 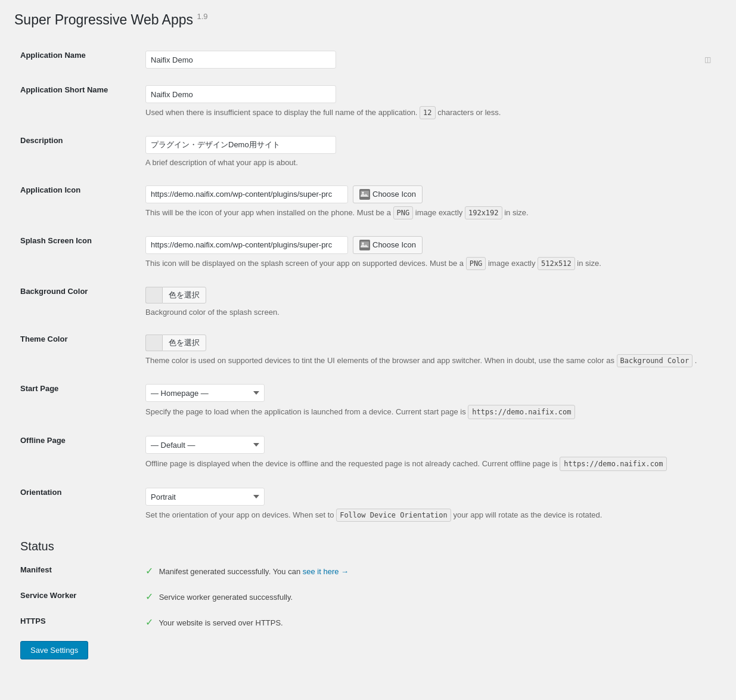 I want to click on https-label: HTTPS, so click(x=33, y=621).